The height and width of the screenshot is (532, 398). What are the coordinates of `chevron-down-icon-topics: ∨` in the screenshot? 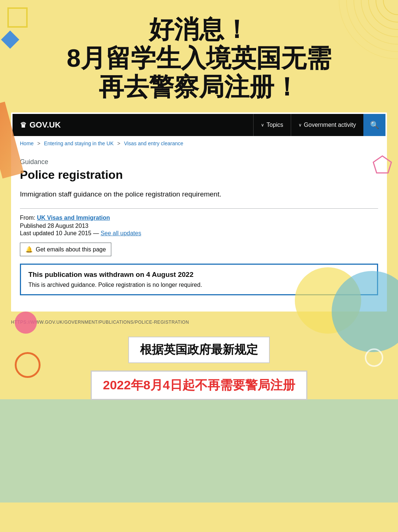 It's located at (262, 125).